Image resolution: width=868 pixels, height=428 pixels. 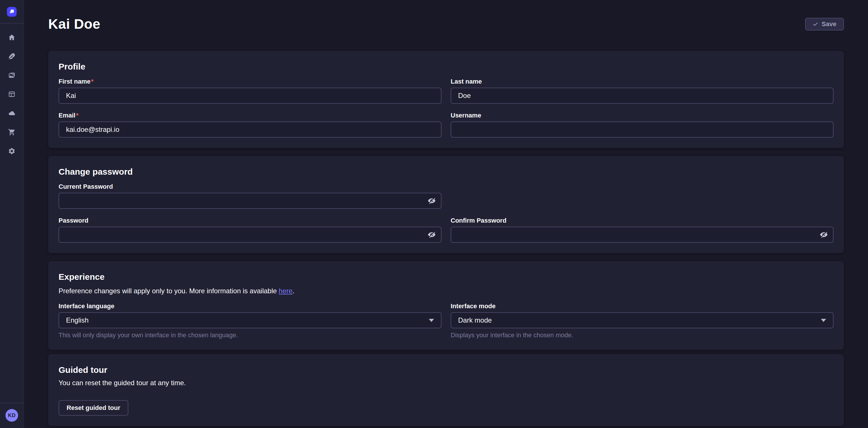 What do you see at coordinates (12, 12) in the screenshot?
I see `strapi-logo-icon` at bounding box center [12, 12].